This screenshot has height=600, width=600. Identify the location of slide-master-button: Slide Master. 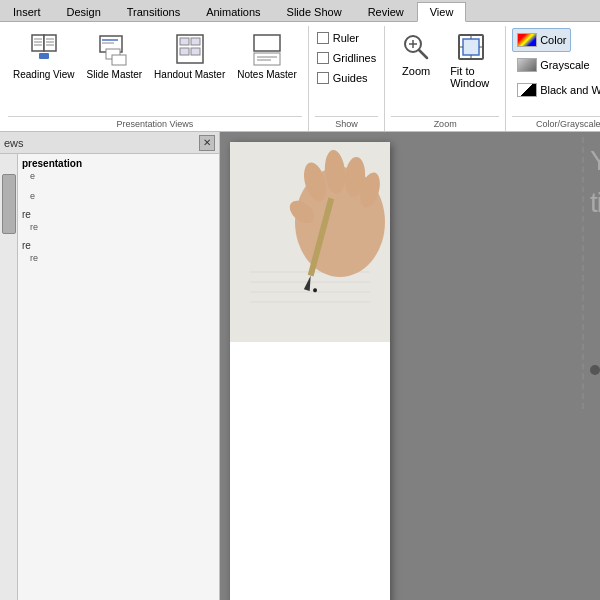
(115, 67).